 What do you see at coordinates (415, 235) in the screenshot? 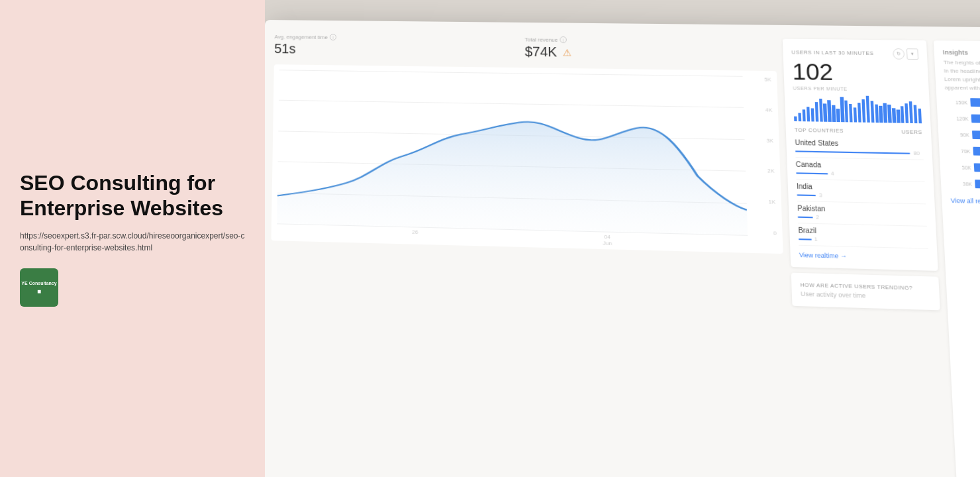
I see `x-label-26: 26` at bounding box center [415, 235].